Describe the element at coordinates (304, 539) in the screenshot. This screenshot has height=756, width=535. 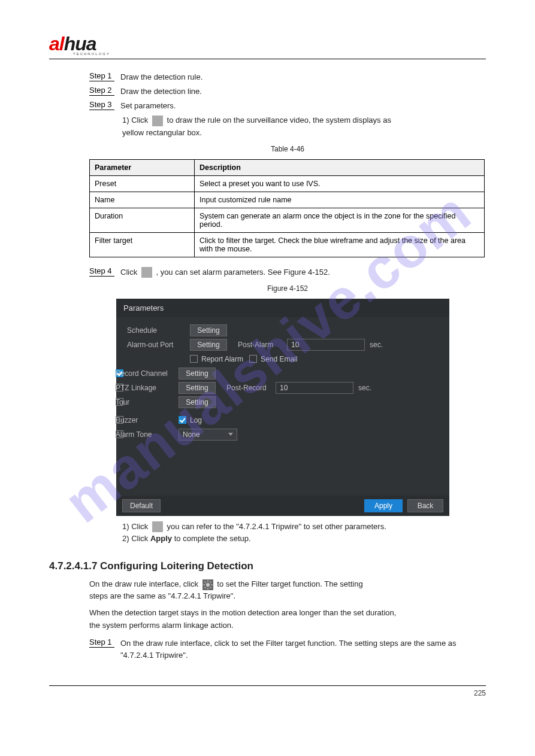
I see `after-step-2: 2) Click Apply to complete the setup.` at that location.